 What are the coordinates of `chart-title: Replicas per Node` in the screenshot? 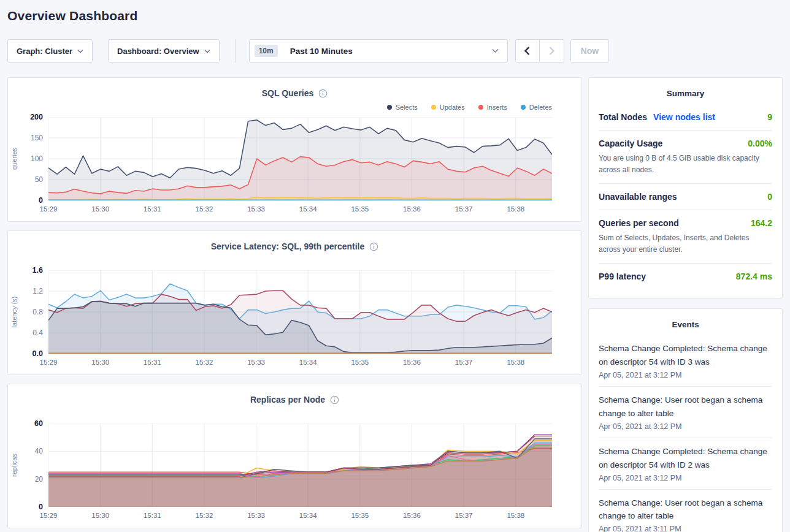 It's located at (288, 400).